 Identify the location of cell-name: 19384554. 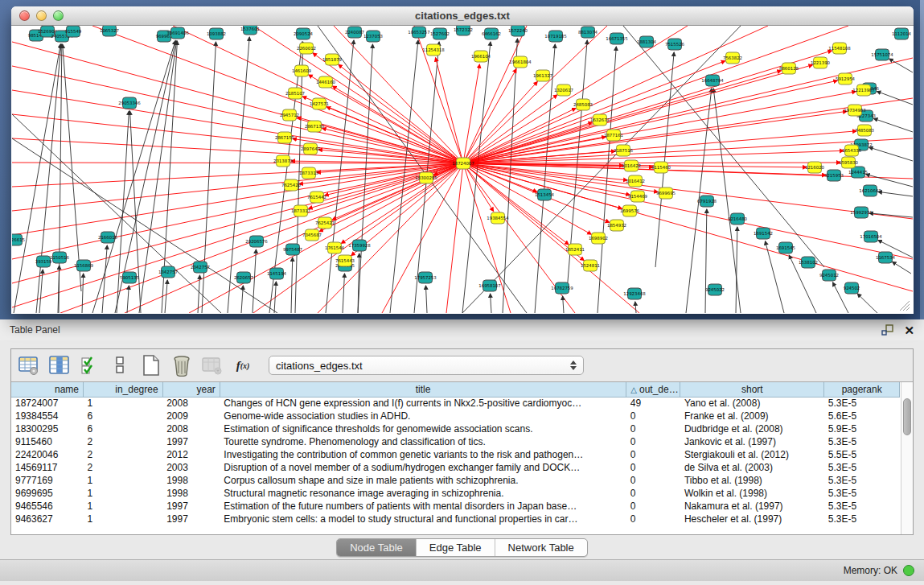
(47, 416).